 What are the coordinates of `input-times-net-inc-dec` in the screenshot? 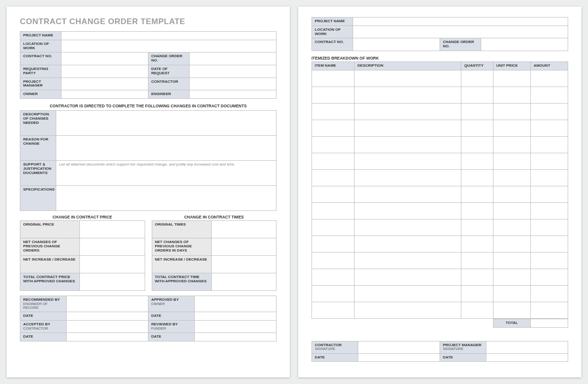 It's located at (244, 264).